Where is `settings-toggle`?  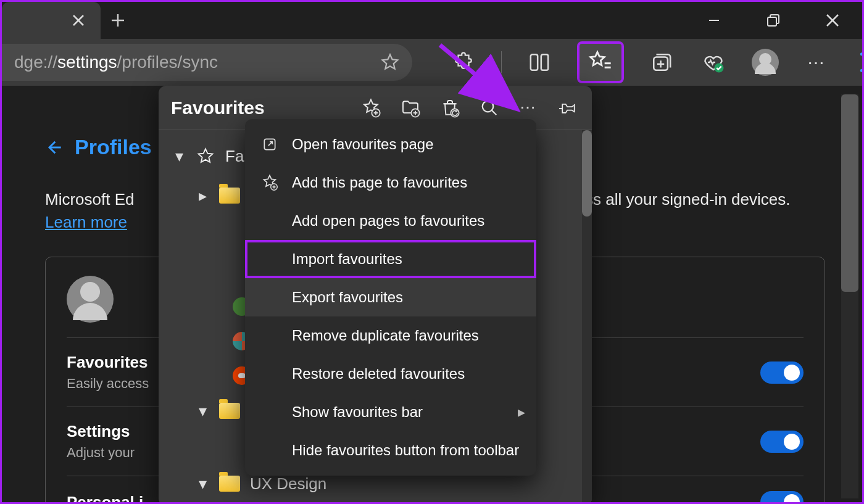
settings-toggle is located at coordinates (782, 442).